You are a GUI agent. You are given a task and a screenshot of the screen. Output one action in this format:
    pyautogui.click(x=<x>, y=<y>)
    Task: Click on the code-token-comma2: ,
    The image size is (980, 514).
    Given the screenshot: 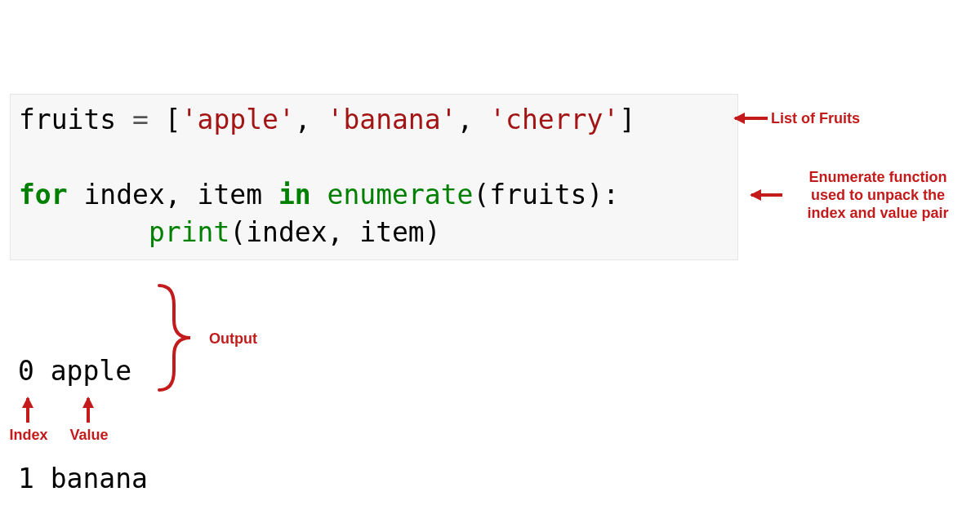 What is the action you would take?
    pyautogui.click(x=473, y=119)
    